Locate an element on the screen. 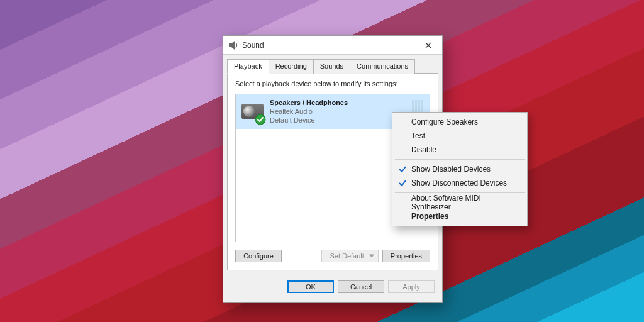 This screenshot has height=322, width=644. dialog-footer: OK Cancel Apply is located at coordinates (333, 288).